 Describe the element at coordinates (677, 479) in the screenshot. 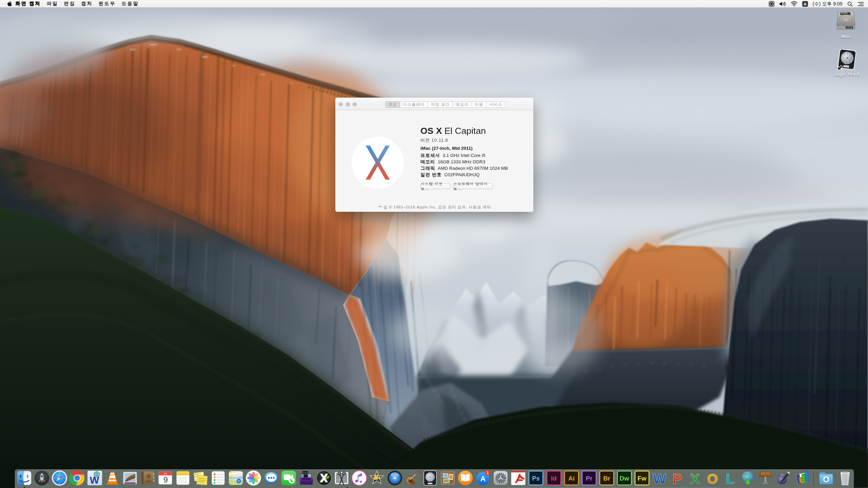

I see `svg-text: P` at that location.